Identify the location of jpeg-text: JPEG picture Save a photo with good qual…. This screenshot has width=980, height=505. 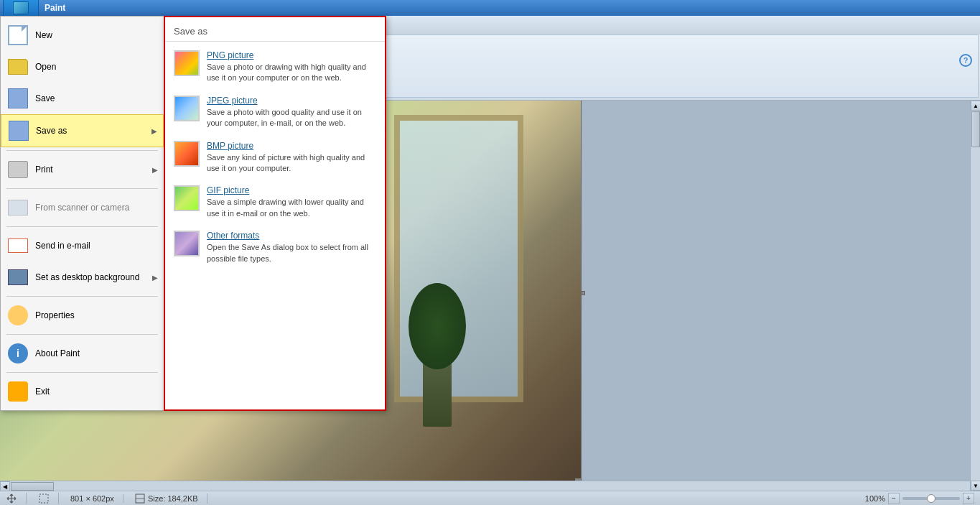
(291, 112).